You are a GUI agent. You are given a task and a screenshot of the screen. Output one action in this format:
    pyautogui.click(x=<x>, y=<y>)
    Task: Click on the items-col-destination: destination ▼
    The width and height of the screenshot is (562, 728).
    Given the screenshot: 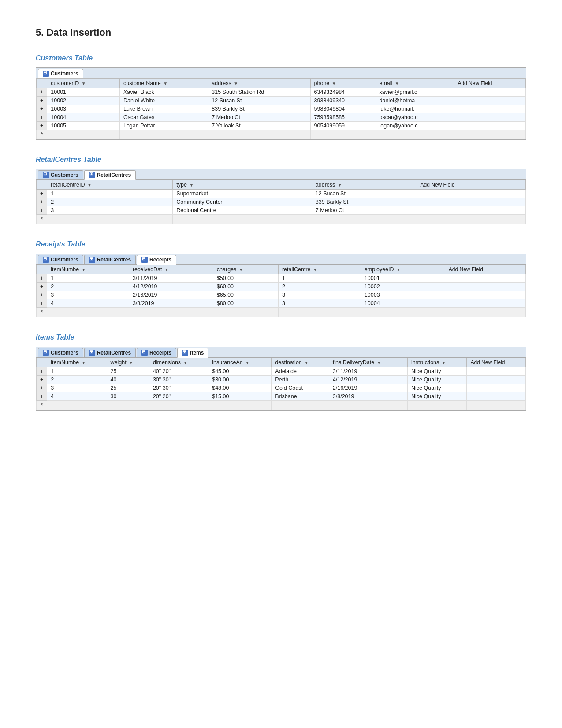 What is the action you would take?
    pyautogui.click(x=300, y=362)
    